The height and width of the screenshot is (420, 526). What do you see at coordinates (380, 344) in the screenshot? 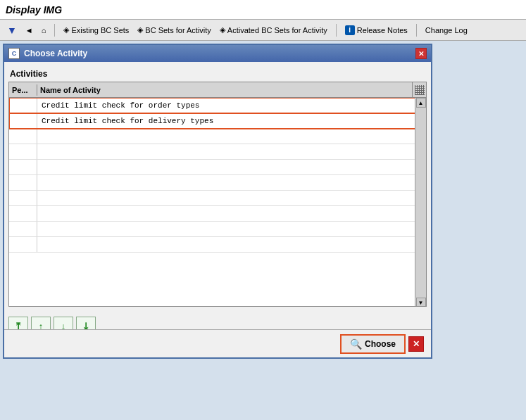
I see `choose-label: Choose` at bounding box center [380, 344].